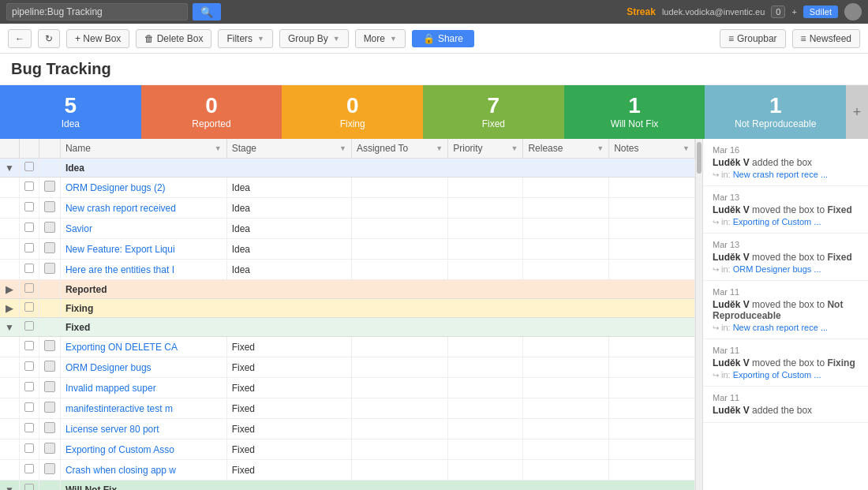 Image resolution: width=868 pixels, height=490 pixels. Describe the element at coordinates (120, 450) in the screenshot. I see `row-name-link: Exporting of Custom Asso` at that location.